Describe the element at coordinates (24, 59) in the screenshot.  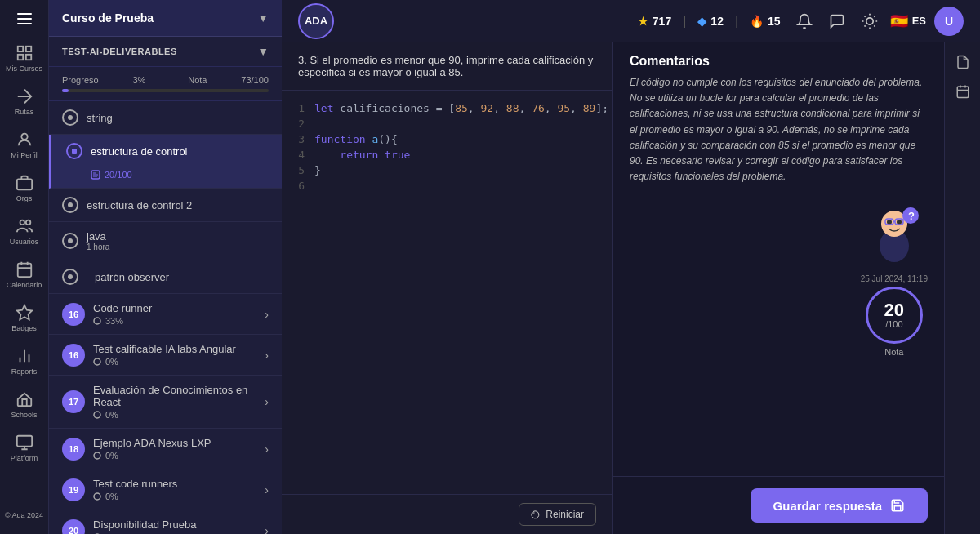
I see `sidebar-item-mis-cursos: Mis Cursos` at that location.